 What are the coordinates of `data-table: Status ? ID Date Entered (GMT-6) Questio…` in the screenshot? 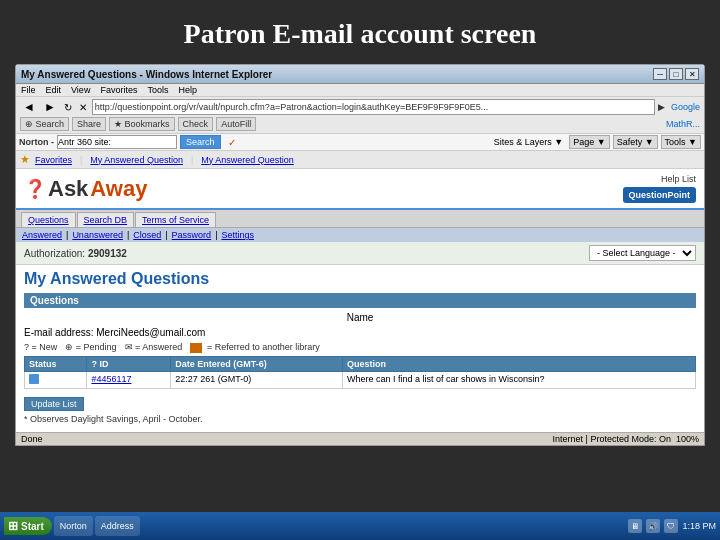 It's located at (360, 372).